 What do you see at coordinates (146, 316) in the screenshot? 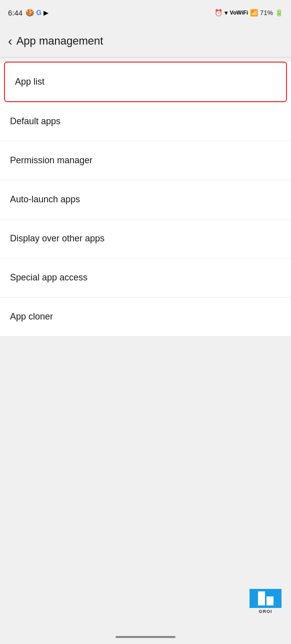
I see `menu-item-app-cloner: App cloner` at bounding box center [146, 316].